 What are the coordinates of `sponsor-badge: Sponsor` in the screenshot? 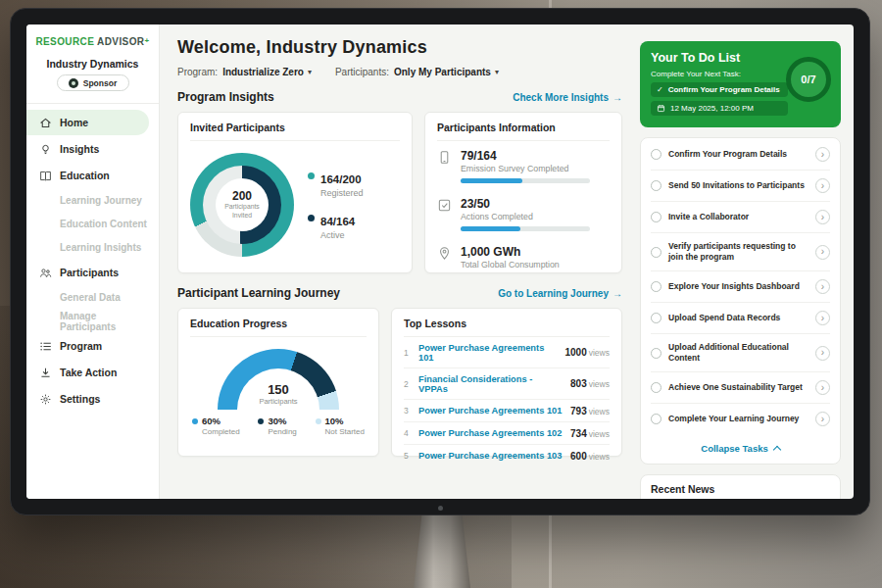 It's located at (93, 82).